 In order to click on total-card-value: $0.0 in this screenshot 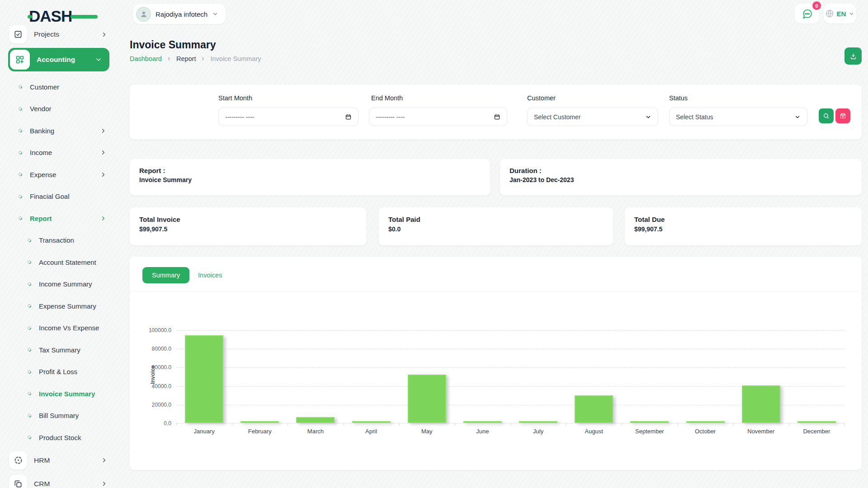, I will do `click(496, 229)`.